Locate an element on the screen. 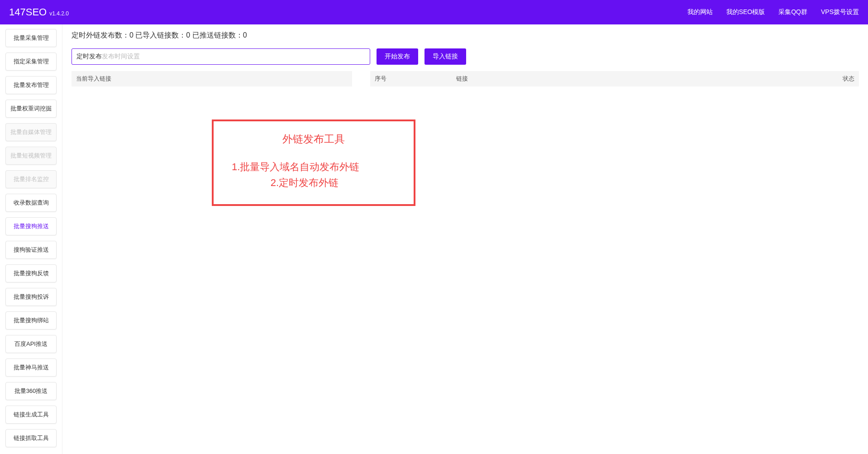 The height and width of the screenshot is (454, 868). sidebar-item-sogou-push: 批量搜狗推送 is located at coordinates (31, 226).